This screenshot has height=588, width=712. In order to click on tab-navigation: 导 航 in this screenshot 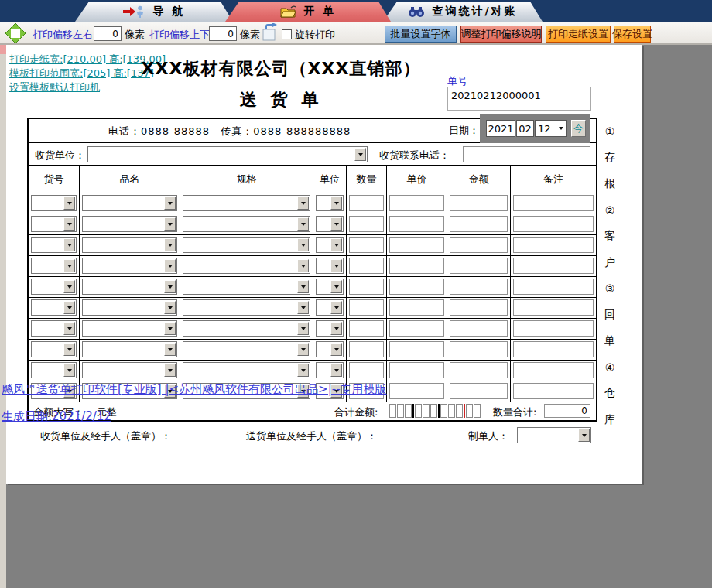, I will do `click(154, 12)`.